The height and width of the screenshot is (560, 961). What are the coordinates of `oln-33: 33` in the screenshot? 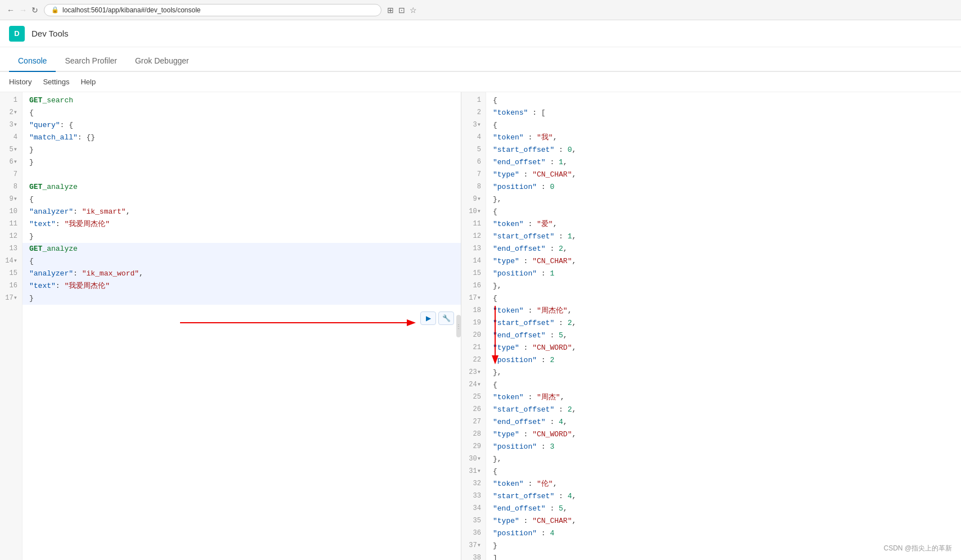 It's located at (474, 496).